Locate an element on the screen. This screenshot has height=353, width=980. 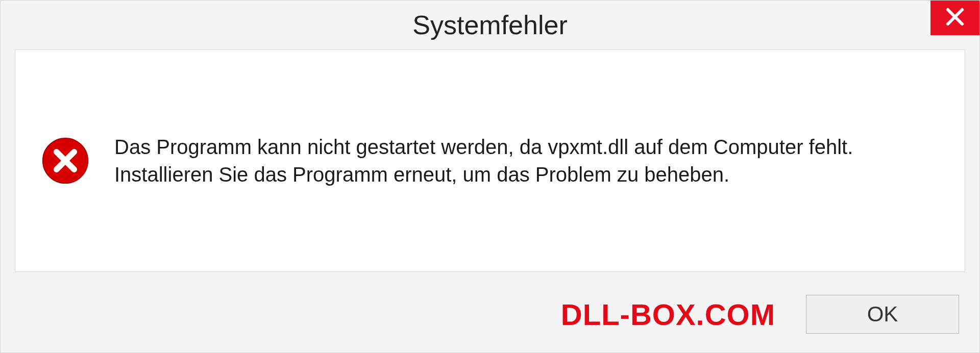
ok-button: OK is located at coordinates (883, 314).